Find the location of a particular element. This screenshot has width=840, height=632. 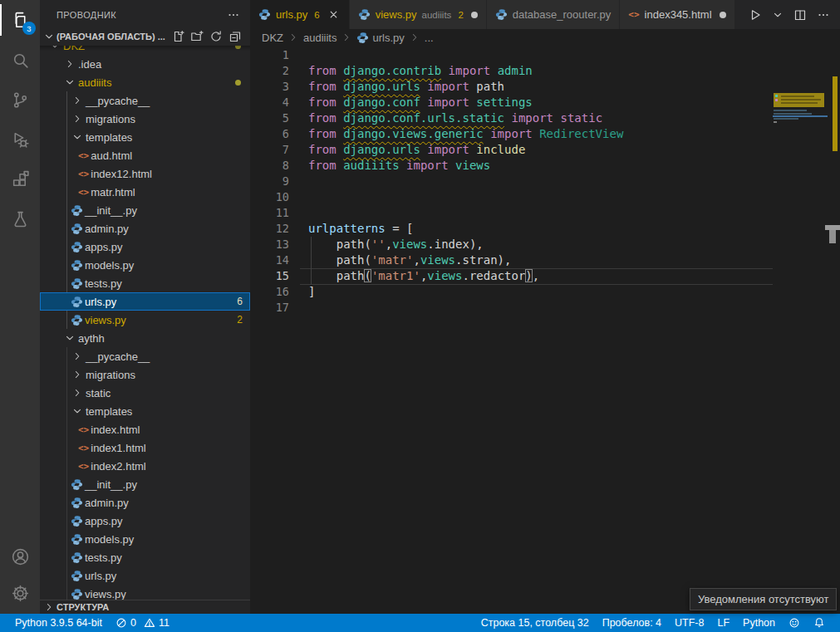

tree-item-aythh: aythh is located at coordinates (145, 338).